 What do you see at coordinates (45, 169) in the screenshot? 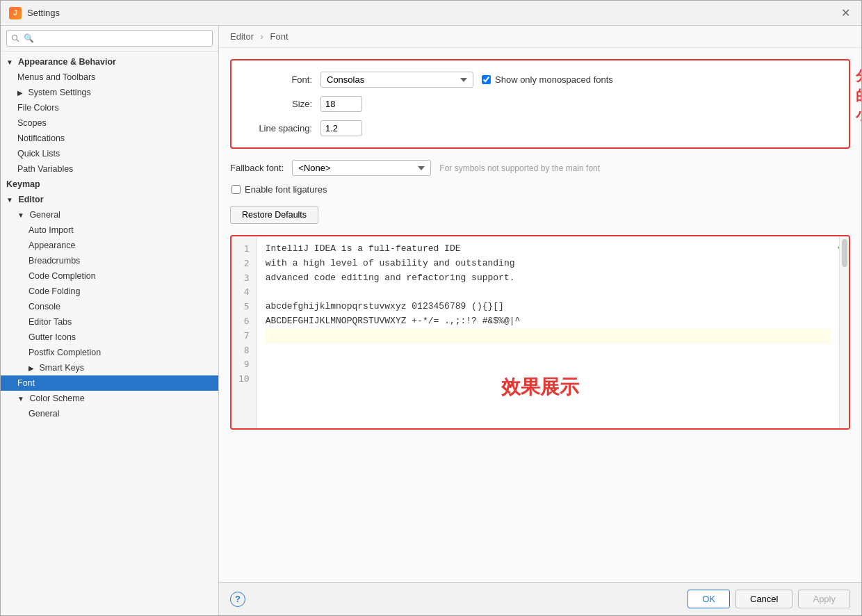
I see `sidebar-item-label: Path Variables` at bounding box center [45, 169].